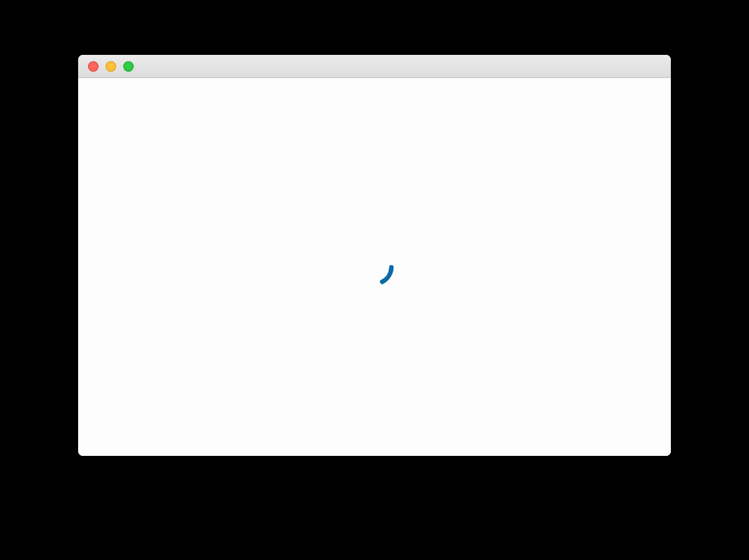 The height and width of the screenshot is (560, 749). Describe the element at coordinates (111, 66) in the screenshot. I see `window-minimize-button` at that location.